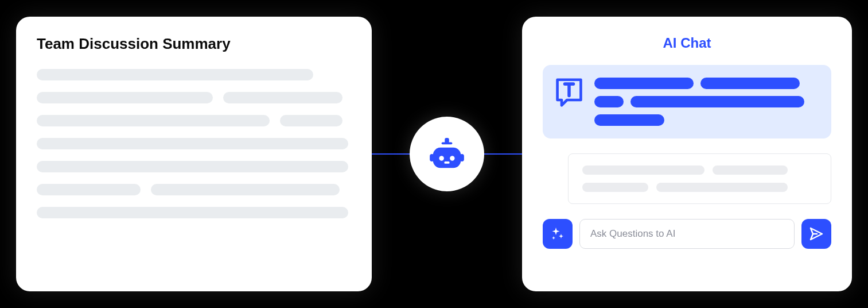 This screenshot has width=868, height=308. What do you see at coordinates (447, 154) in the screenshot?
I see `connector` at bounding box center [447, 154].